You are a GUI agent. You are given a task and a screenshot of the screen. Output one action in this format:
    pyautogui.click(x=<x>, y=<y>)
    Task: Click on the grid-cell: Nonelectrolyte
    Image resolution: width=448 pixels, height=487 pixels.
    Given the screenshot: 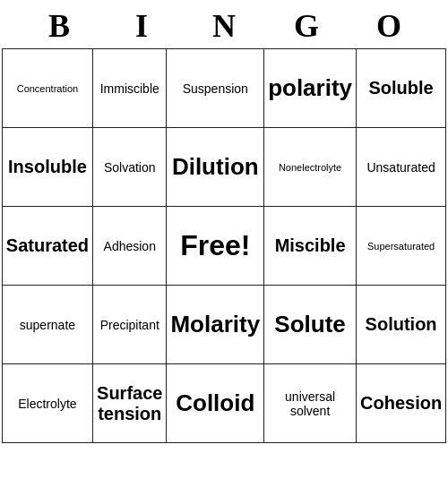 What is the action you would take?
    pyautogui.click(x=310, y=167)
    